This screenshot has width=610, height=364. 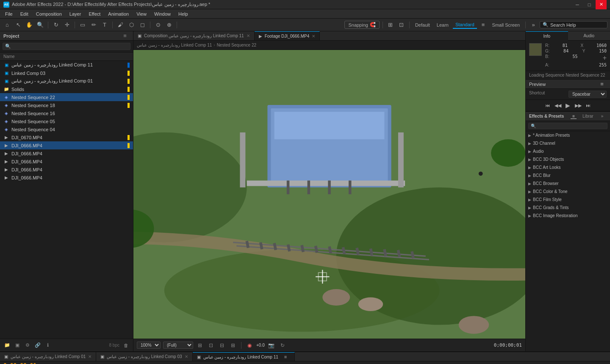 I want to click on bc-item-2: Nested Sequence 22, so click(x=236, y=45).